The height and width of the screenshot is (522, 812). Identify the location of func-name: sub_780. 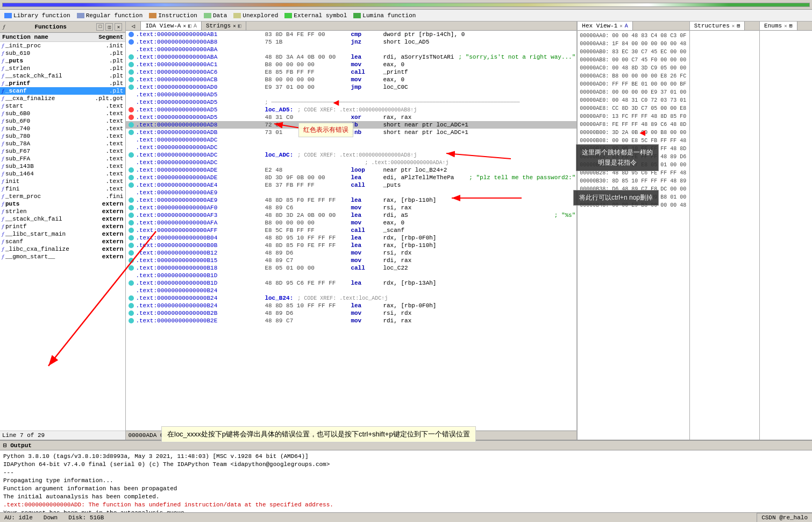
(45, 136).